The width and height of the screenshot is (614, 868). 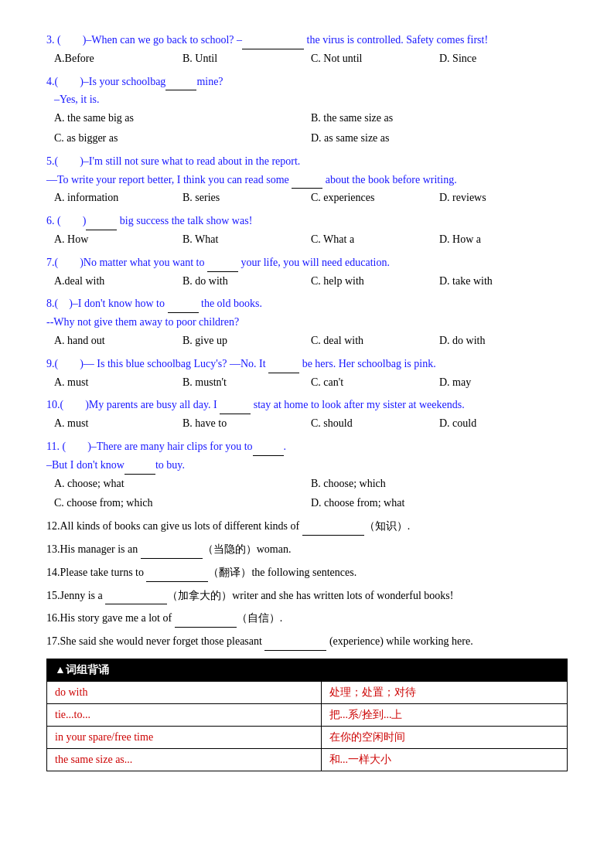 I want to click on q17-text: 17.She said she would never forget those…, so click(x=260, y=642).